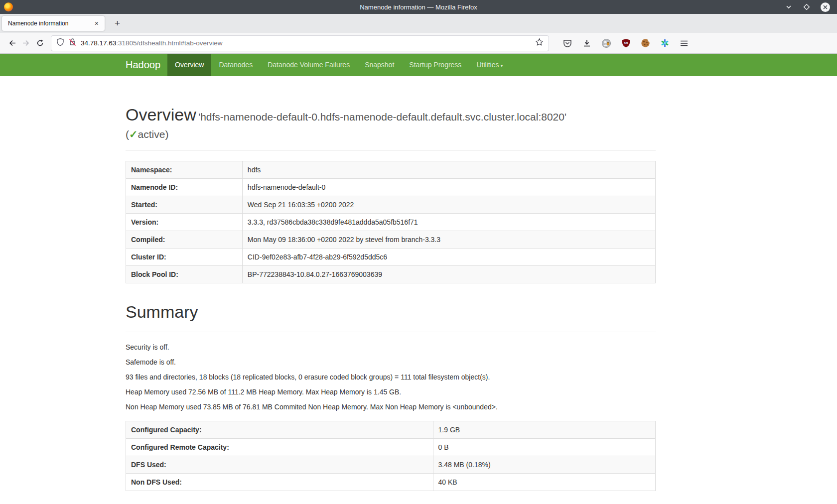  Describe the element at coordinates (73, 43) in the screenshot. I see `insecure-lock-icon` at that location.